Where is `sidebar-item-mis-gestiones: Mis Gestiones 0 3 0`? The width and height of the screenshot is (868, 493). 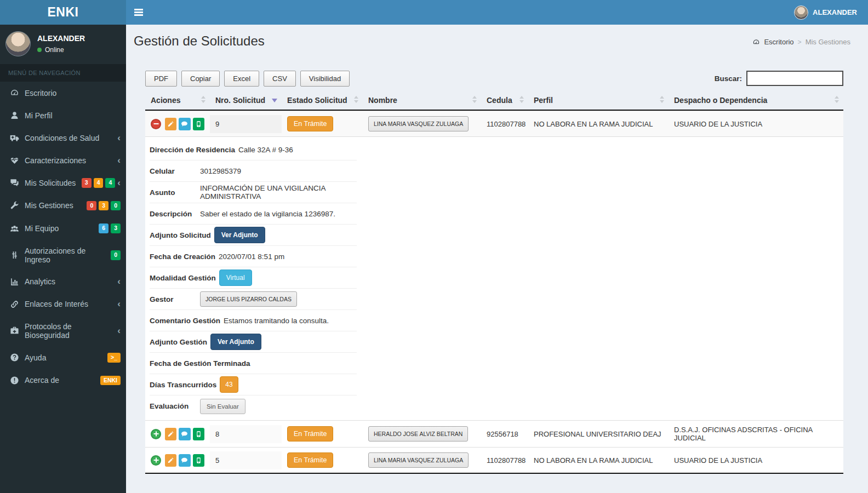 sidebar-item-mis-gestiones: Mis Gestiones 0 3 0 is located at coordinates (63, 206).